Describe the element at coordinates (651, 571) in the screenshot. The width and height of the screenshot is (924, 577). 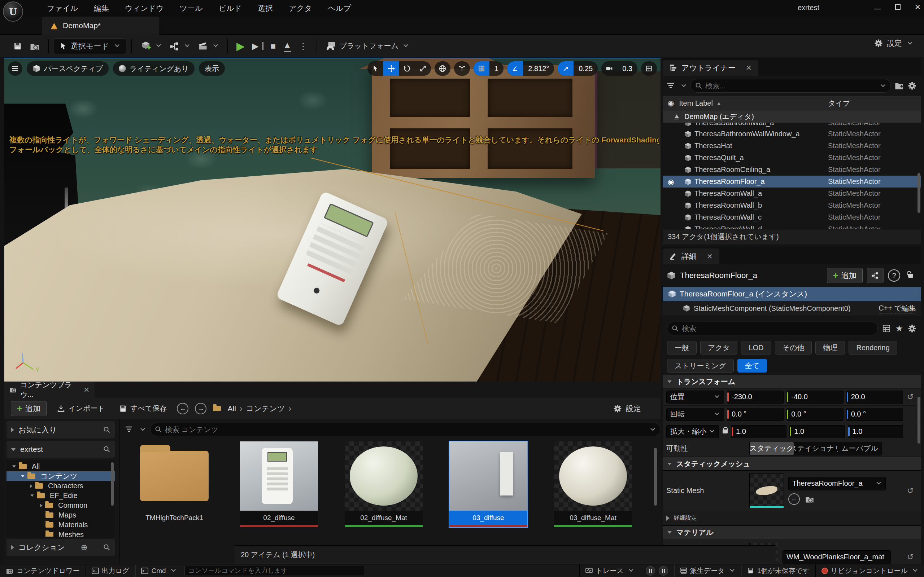
I see `insights-session-icon` at that location.